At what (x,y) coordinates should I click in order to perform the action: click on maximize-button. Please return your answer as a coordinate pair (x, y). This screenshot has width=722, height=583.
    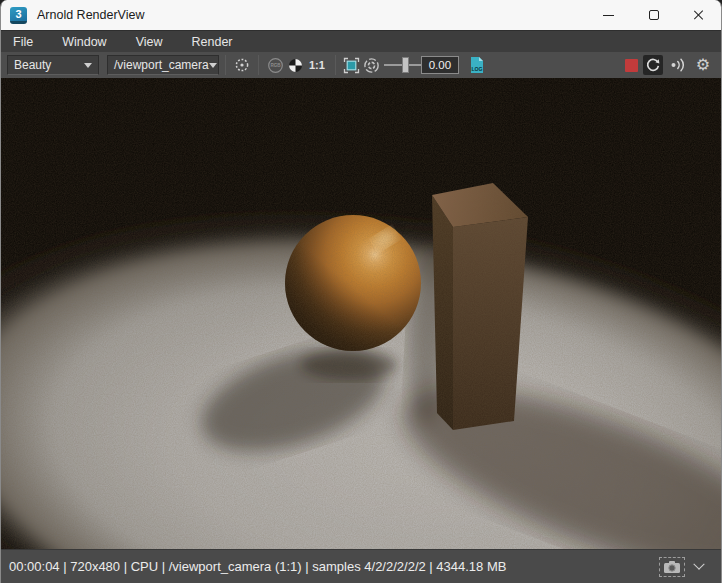
    Looking at the image, I should click on (654, 15).